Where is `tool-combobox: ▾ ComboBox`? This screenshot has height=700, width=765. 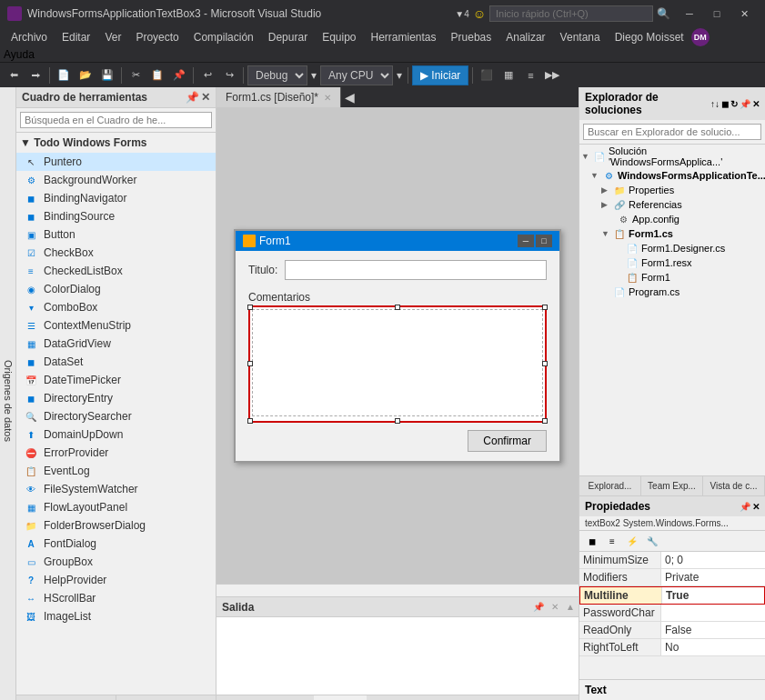 tool-combobox: ▾ ComboBox is located at coordinates (116, 307).